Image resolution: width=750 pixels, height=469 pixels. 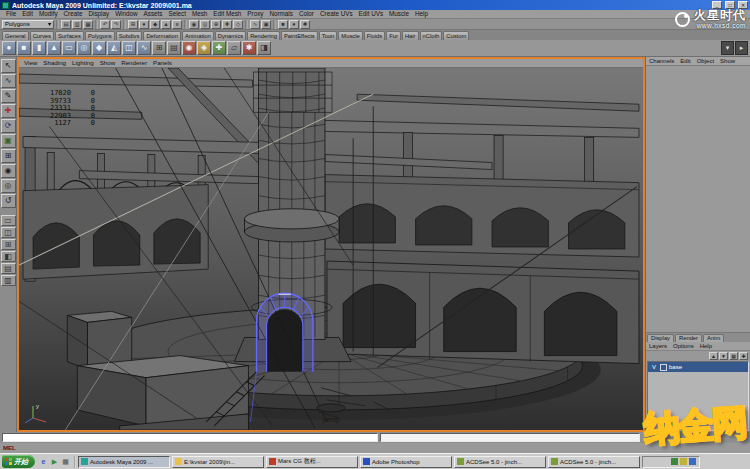 I want to click on shelf-tab-animation: Animation, so click(x=198, y=36).